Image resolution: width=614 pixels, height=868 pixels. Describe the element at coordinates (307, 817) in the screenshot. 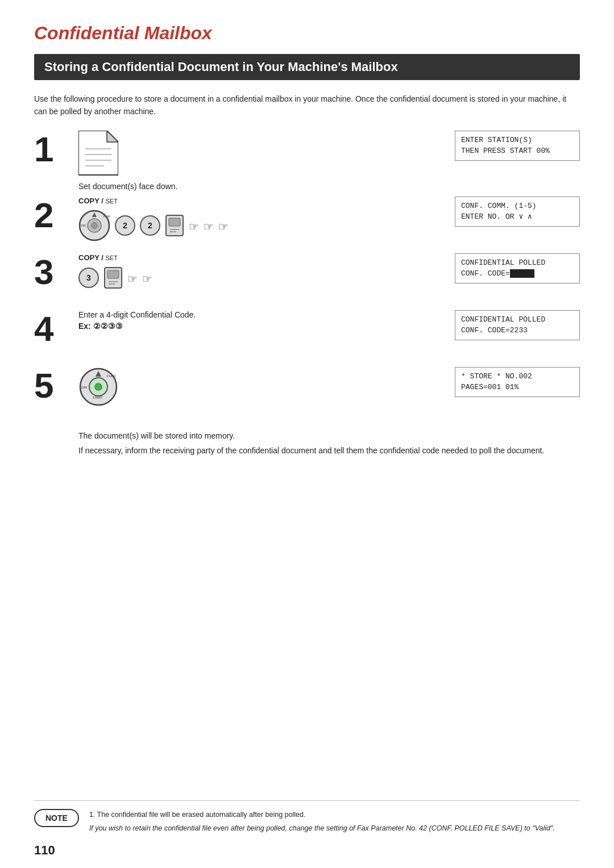

I see `note-section: NOTE 1. The confidential file will be er…` at that location.